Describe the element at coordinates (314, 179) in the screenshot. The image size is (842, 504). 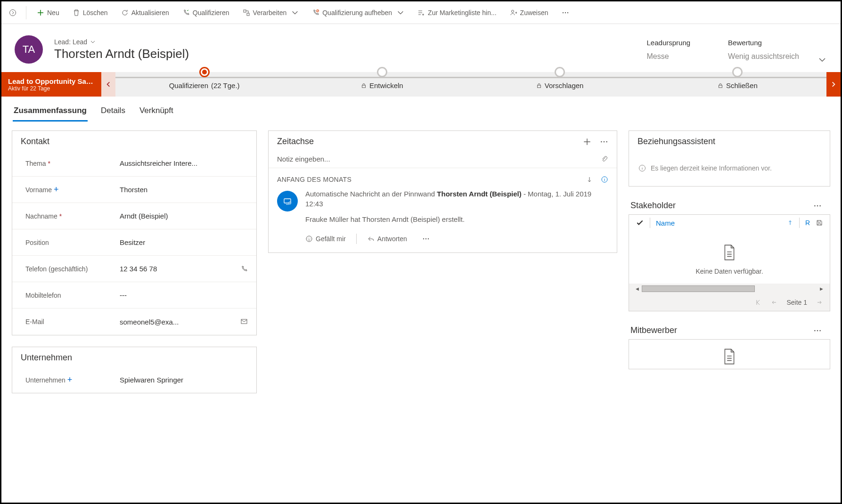
I see `timeline-section-label: ANFANG DES MONATS` at that location.